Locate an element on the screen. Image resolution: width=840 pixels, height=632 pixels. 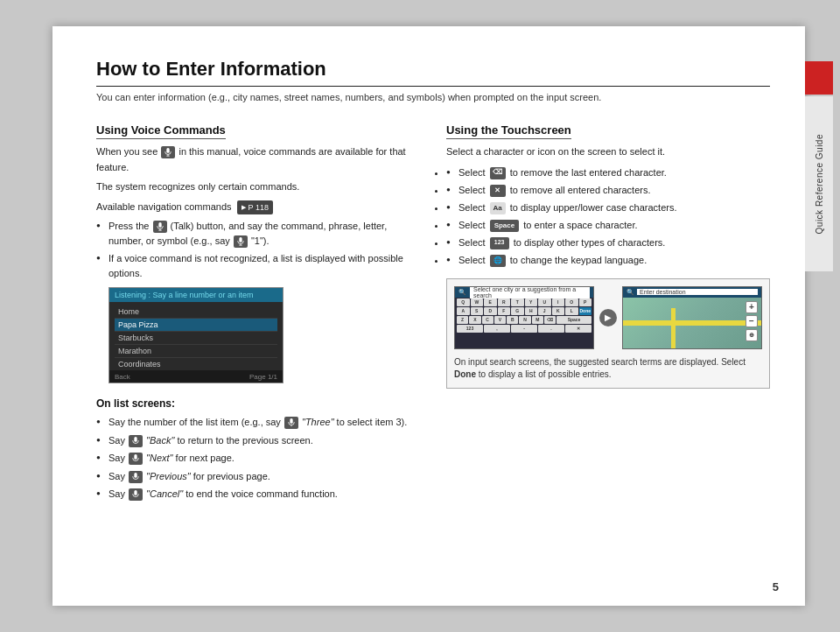
key-d: D is located at coordinates (490, 312).